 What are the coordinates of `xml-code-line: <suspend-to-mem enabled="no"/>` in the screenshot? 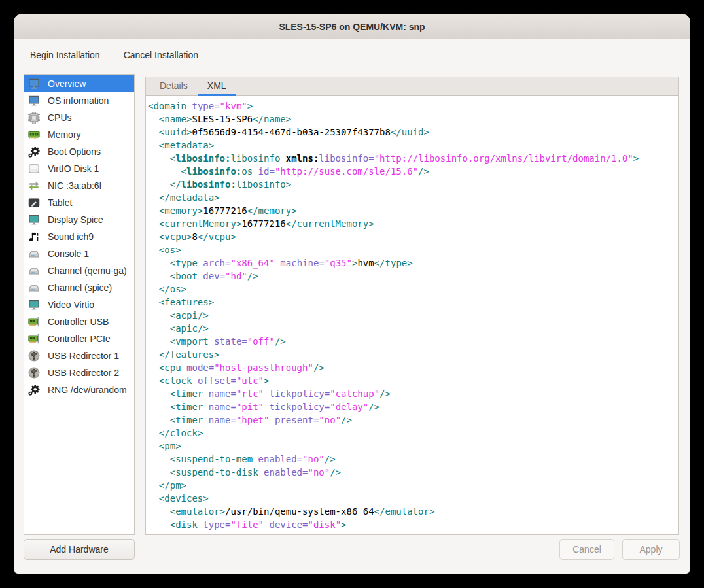 It's located at (414, 459).